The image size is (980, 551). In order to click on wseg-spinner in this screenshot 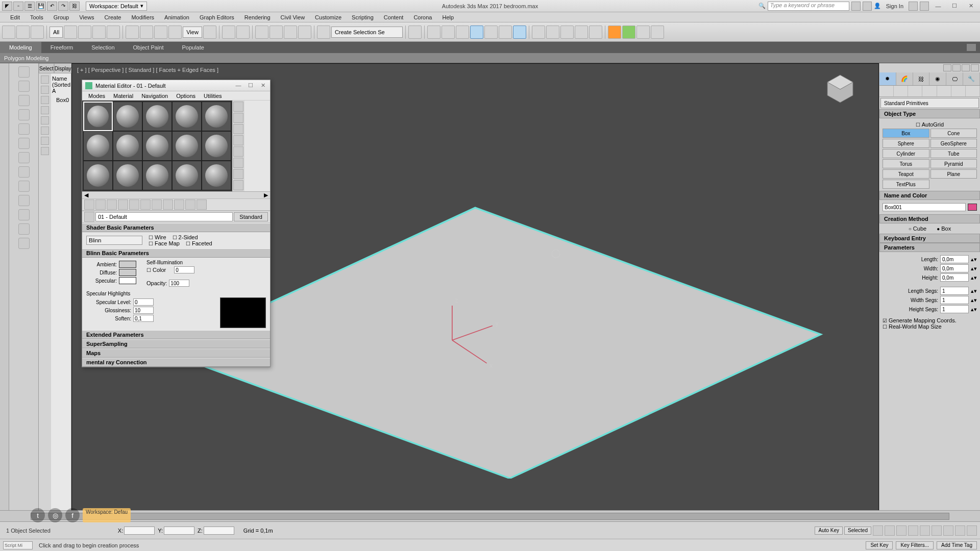, I will do `click(954, 300)`.